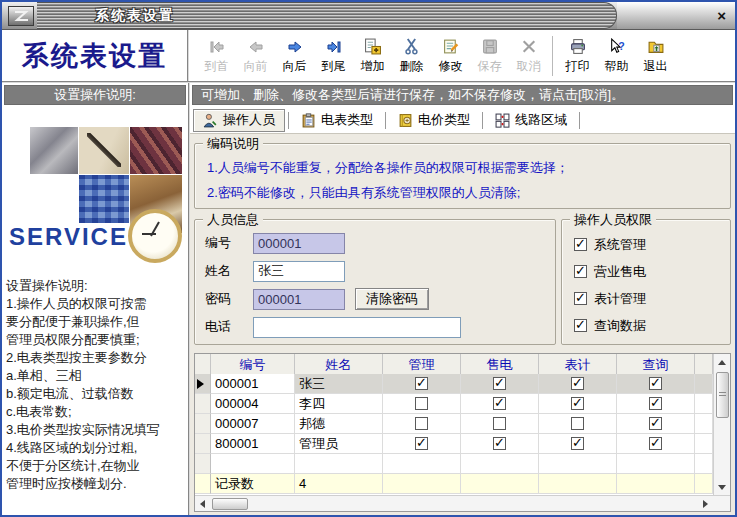 Image resolution: width=737 pixels, height=517 pixels. I want to click on password-field, so click(299, 300).